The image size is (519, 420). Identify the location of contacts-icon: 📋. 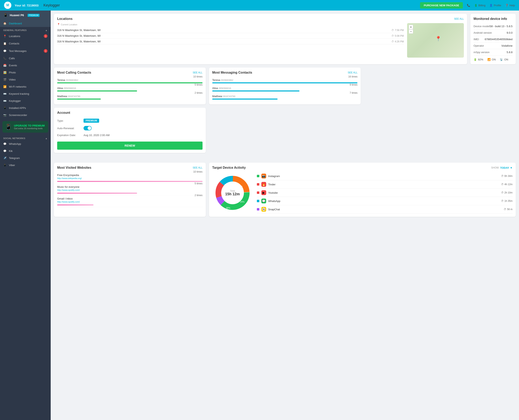
(5, 44).